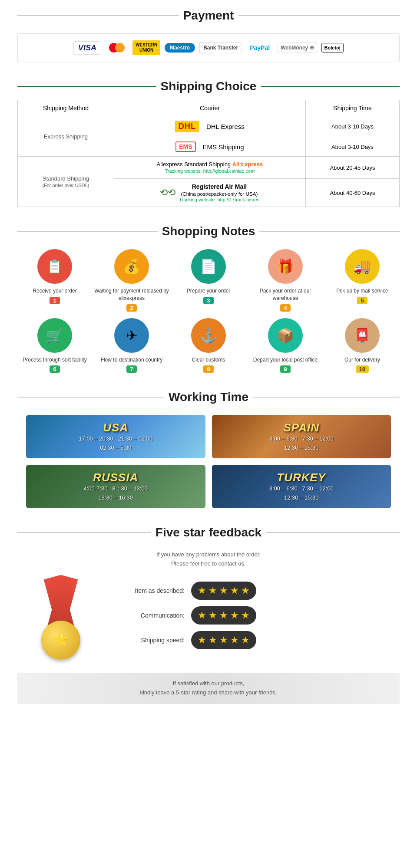 Image resolution: width=417 pixels, height=868 pixels. Describe the element at coordinates (116, 487) in the screenshot. I see `russia-card: RUSSIA 4:00-7:30 8：30 – 13:0013:30 – 16:…` at that location.